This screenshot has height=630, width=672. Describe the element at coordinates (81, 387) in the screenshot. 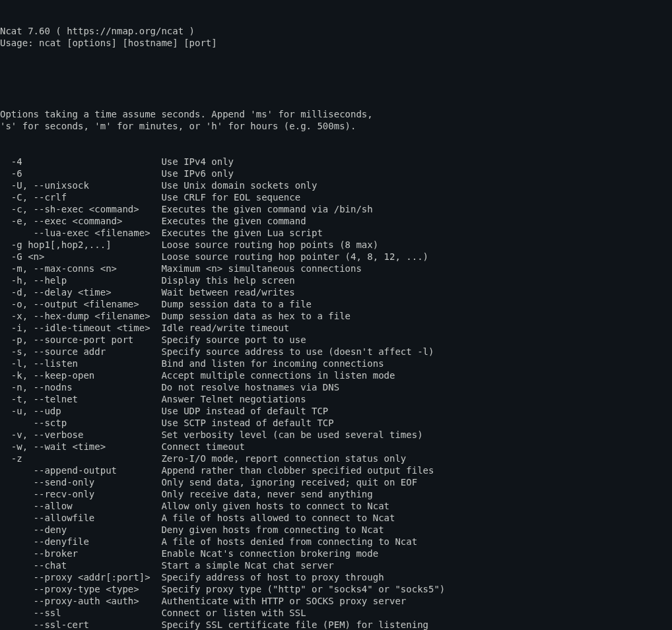

I see `option-flag: -n, --nodns` at that location.